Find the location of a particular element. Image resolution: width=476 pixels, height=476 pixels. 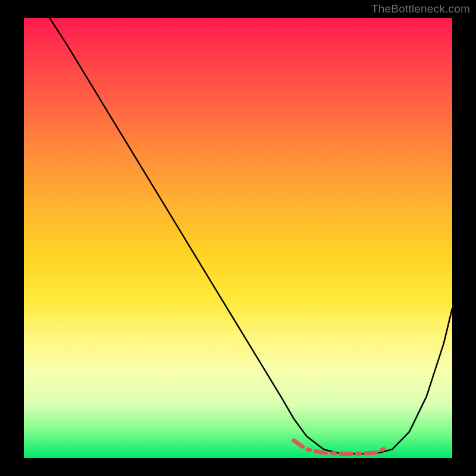

watermark-text: TheBottleneck.com is located at coordinates (421, 9).